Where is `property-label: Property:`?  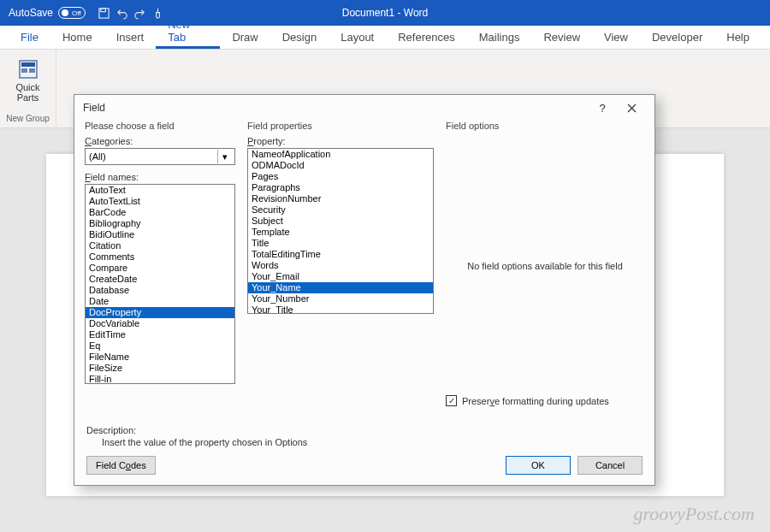 property-label: Property: is located at coordinates (341, 141).